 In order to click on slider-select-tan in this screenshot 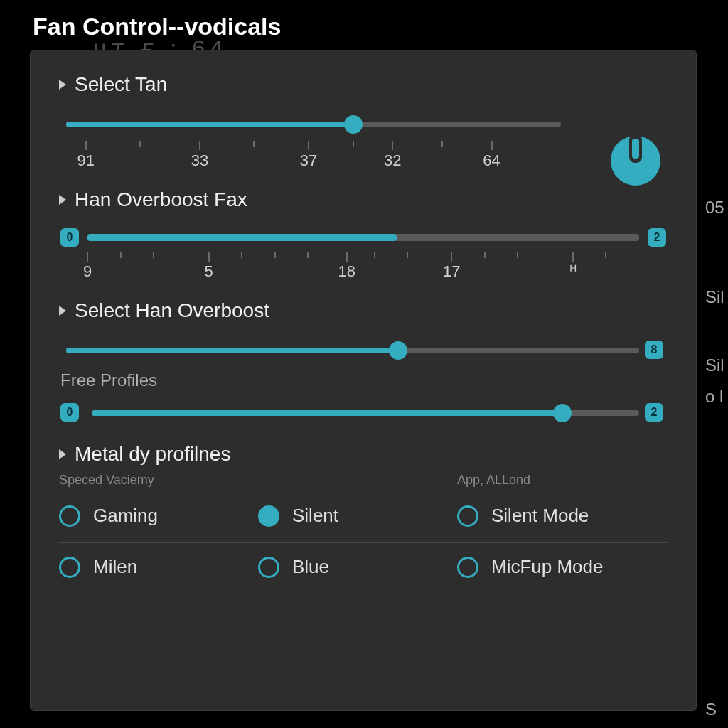, I will do `click(314, 124)`.